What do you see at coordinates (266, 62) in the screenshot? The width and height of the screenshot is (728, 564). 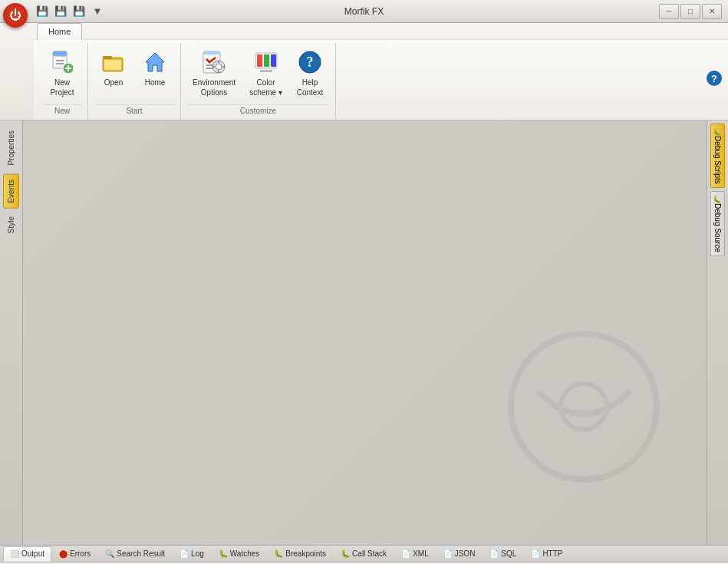 I see `color-scheme-icon` at bounding box center [266, 62].